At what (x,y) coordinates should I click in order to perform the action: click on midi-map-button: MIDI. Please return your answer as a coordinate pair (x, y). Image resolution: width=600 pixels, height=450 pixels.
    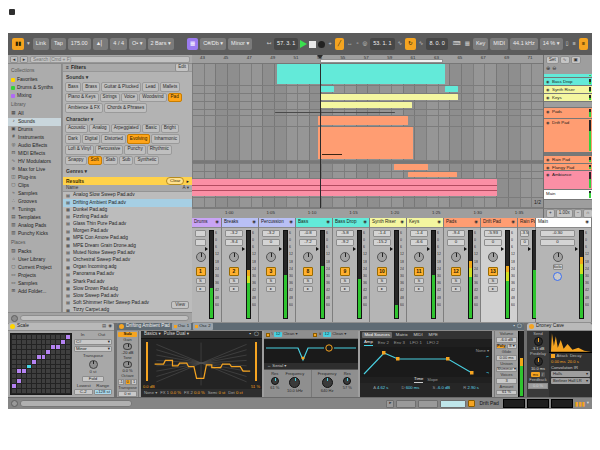
    Looking at the image, I should click on (499, 44).